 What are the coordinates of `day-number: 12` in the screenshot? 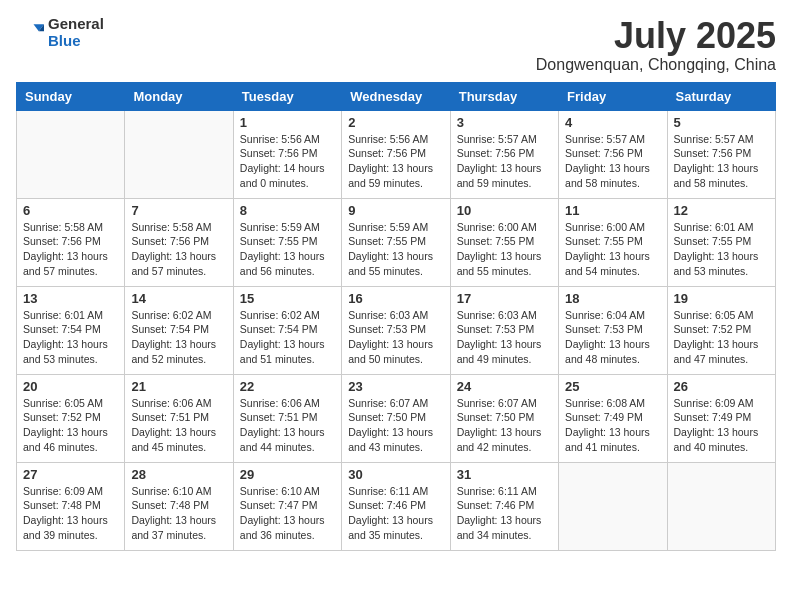 It's located at (722, 210).